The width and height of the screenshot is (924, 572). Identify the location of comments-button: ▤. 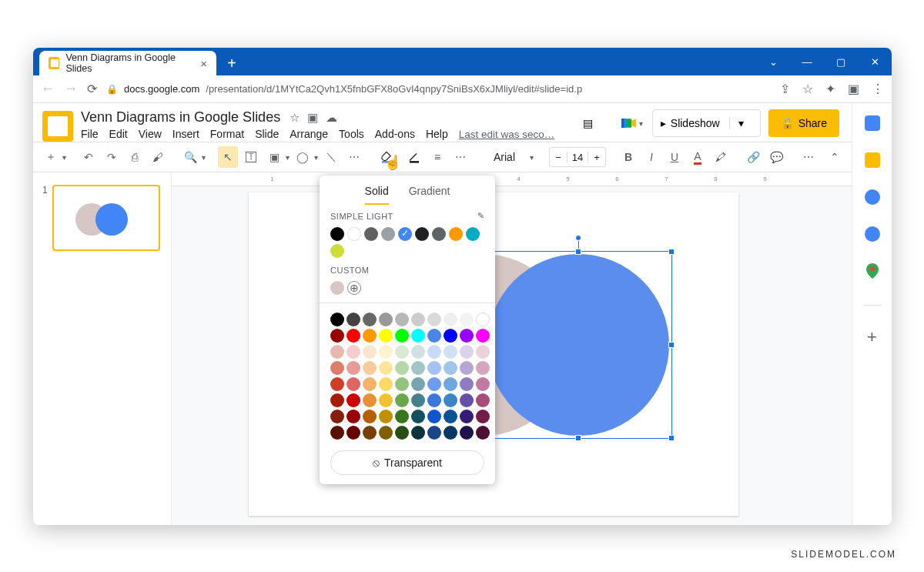
(591, 123).